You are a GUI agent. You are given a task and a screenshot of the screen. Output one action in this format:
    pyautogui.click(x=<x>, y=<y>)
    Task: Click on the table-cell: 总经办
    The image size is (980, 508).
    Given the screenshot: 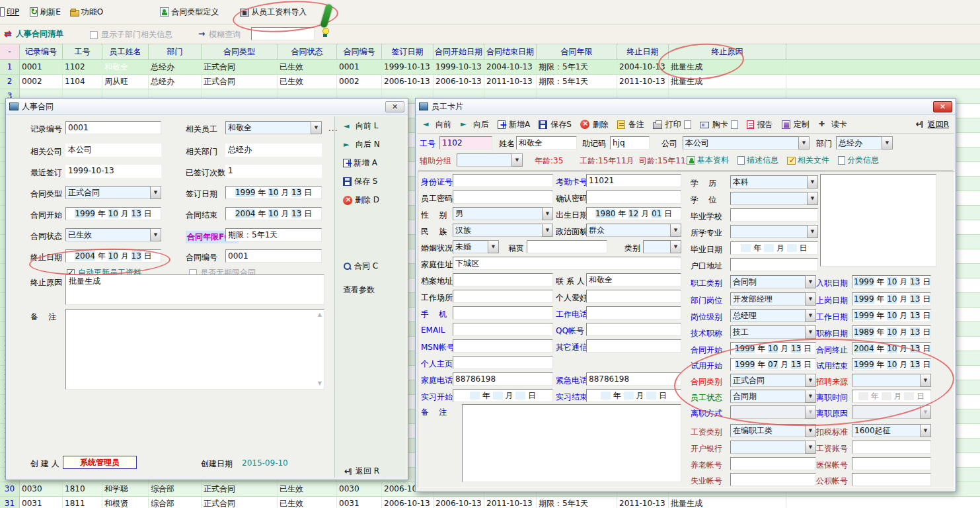 What is the action you would take?
    pyautogui.click(x=175, y=67)
    